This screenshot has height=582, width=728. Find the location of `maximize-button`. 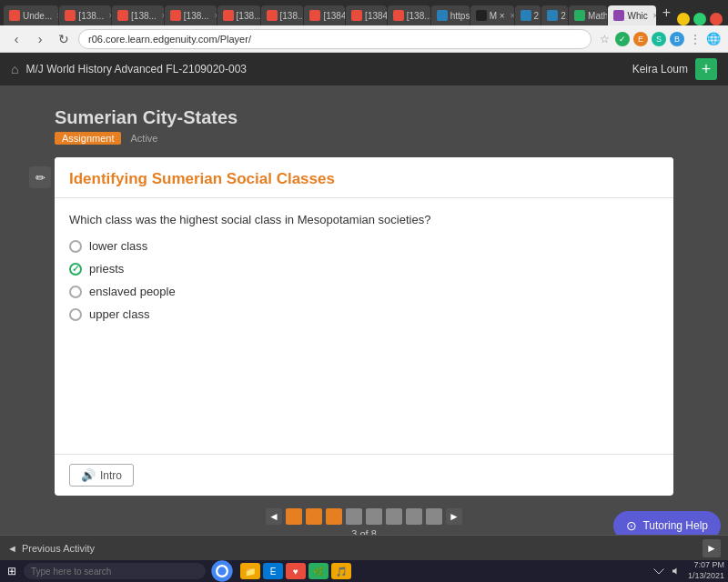

maximize-button is located at coordinates (700, 19).